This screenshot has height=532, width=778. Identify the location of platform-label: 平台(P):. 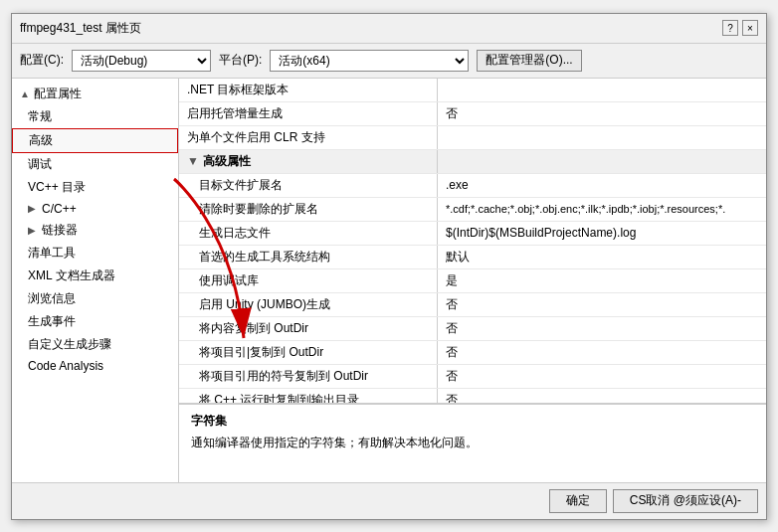
(241, 60).